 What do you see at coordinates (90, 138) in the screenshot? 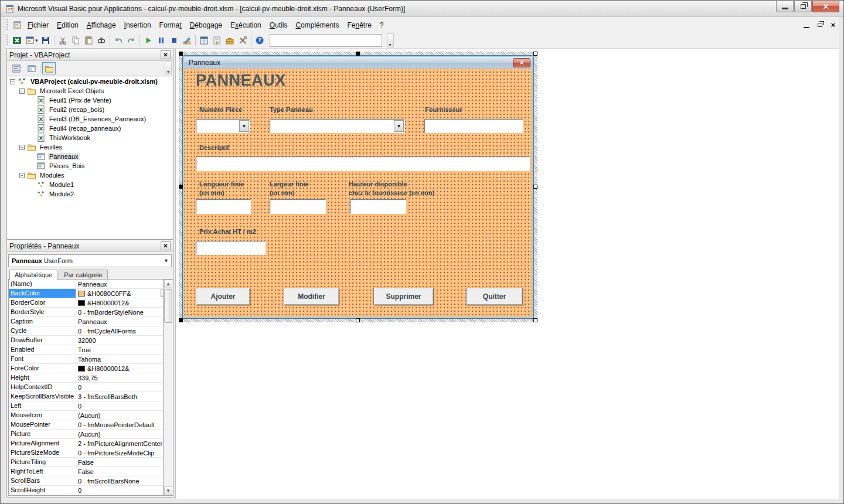
I see `tree-item-thisworkbook: ThisWorkbook` at bounding box center [90, 138].